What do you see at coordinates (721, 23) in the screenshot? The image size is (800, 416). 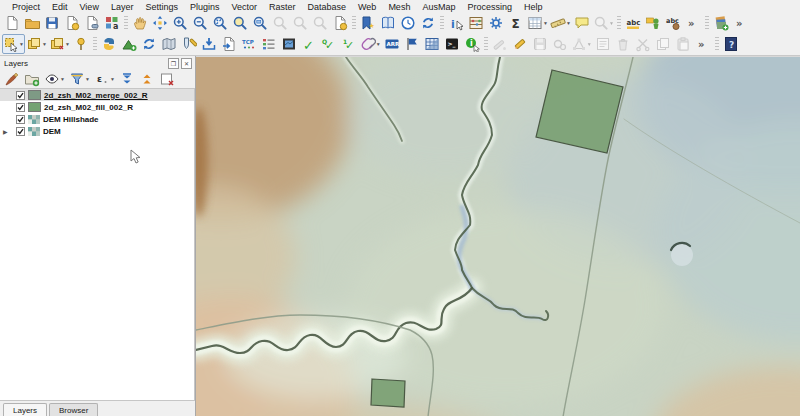 I see `add-layer-group-icon` at bounding box center [721, 23].